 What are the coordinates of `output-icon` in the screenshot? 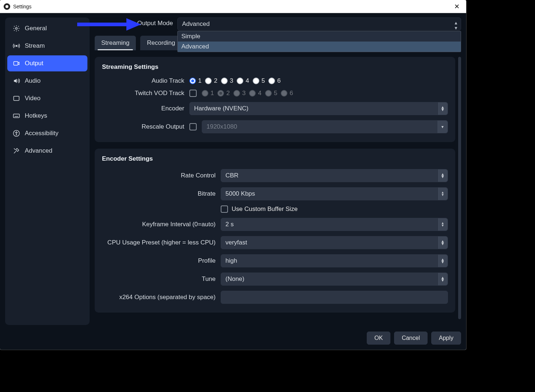 It's located at (16, 63).